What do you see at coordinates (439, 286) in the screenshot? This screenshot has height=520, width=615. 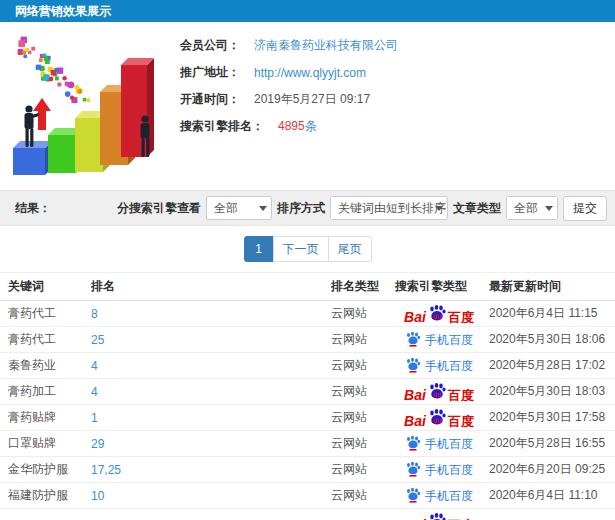 I see `header-engine-type: 搜索引擎类型` at bounding box center [439, 286].